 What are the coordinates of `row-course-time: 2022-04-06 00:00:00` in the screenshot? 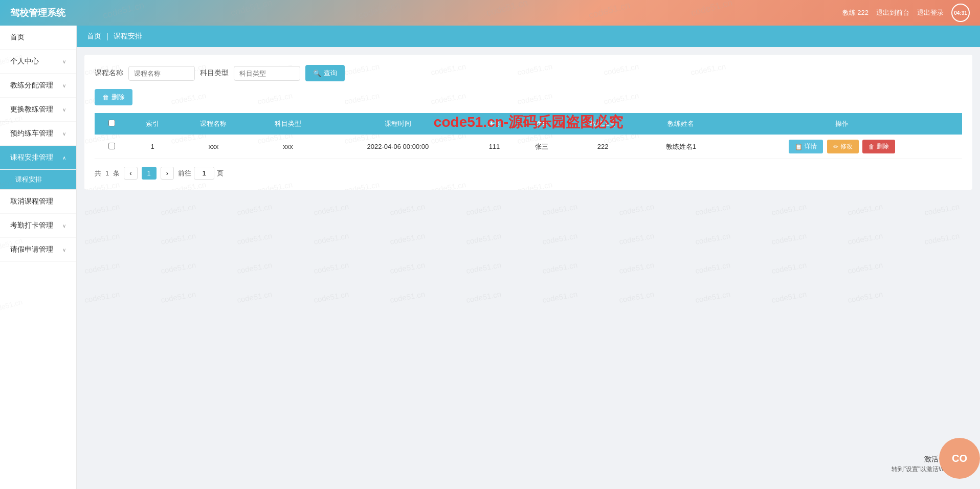 It's located at (398, 147).